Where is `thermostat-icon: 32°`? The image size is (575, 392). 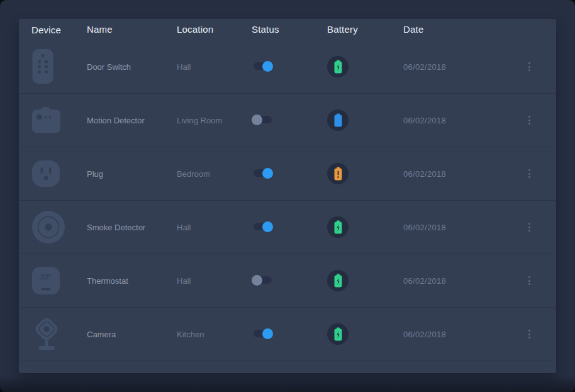 thermostat-icon: 32° is located at coordinates (46, 281).